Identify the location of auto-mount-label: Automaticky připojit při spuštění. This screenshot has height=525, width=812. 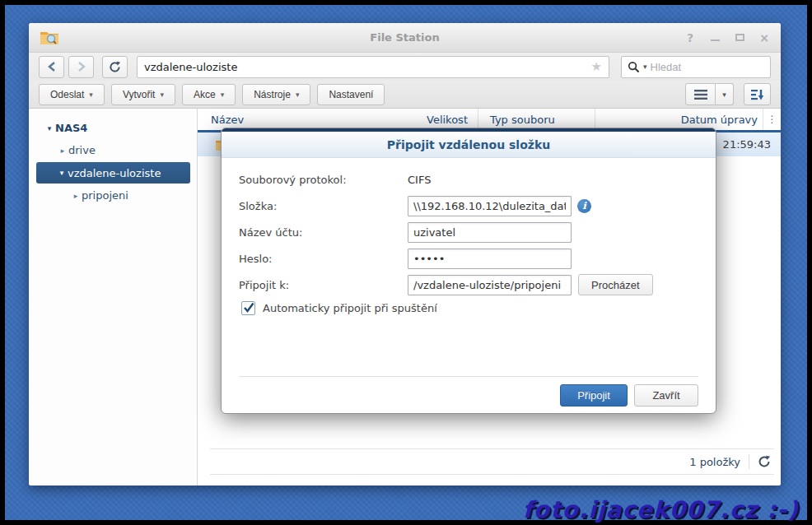
(350, 308).